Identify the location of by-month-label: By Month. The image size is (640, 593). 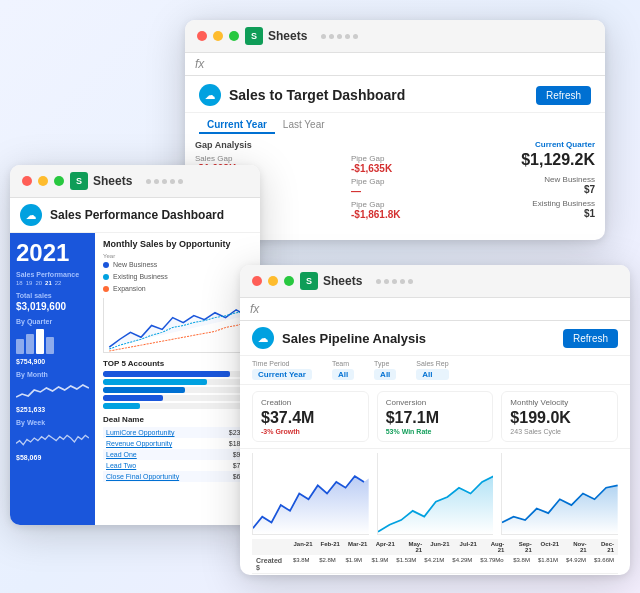
(52, 374).